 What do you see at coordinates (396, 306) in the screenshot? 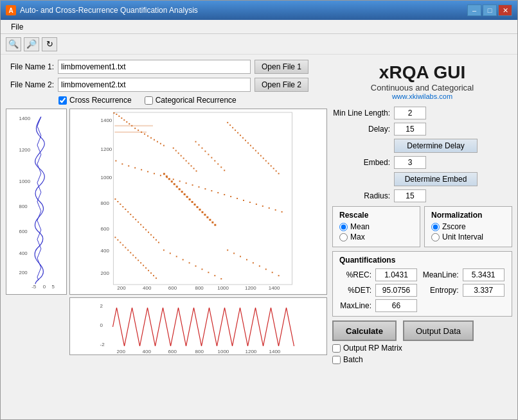
I see `maxline-input` at bounding box center [396, 306].